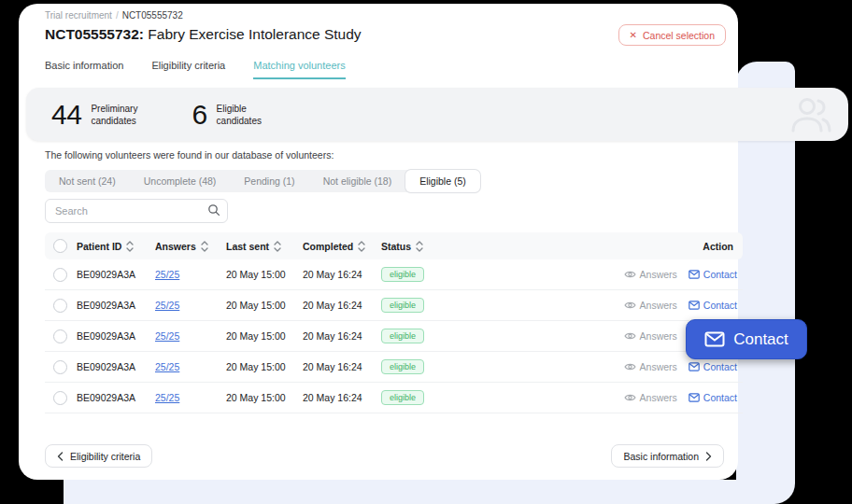  I want to click on header-answers: Answers, so click(191, 246).